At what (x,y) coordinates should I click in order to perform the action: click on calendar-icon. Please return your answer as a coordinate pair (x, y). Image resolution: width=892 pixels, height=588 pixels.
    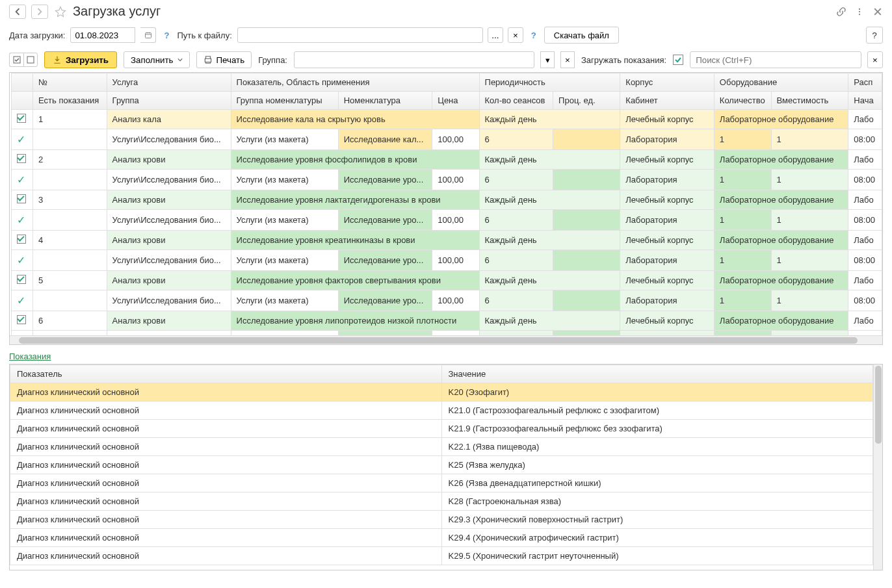
    Looking at the image, I should click on (148, 35).